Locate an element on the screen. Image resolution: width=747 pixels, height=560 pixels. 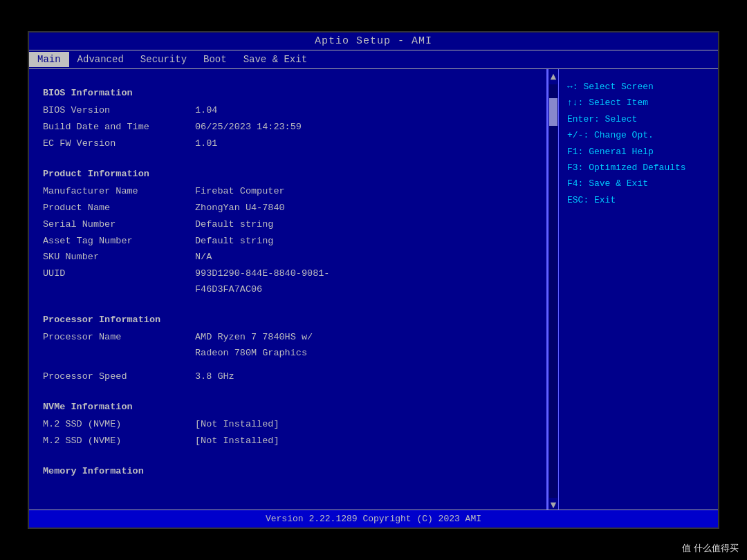
label-ec-fw: EC FW Version is located at coordinates (119, 144).